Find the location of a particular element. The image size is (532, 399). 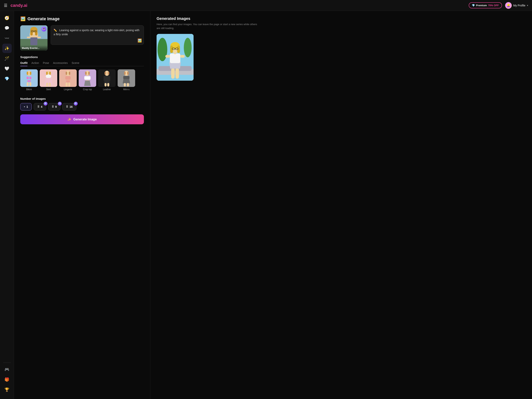

count-9-dots: ⠿ is located at coordinates (53, 107).